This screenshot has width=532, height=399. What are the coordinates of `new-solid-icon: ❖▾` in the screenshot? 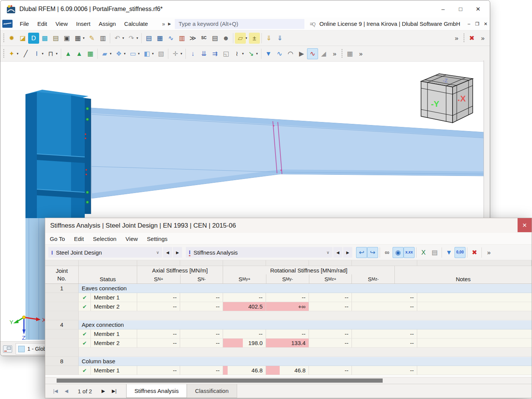 It's located at (120, 54).